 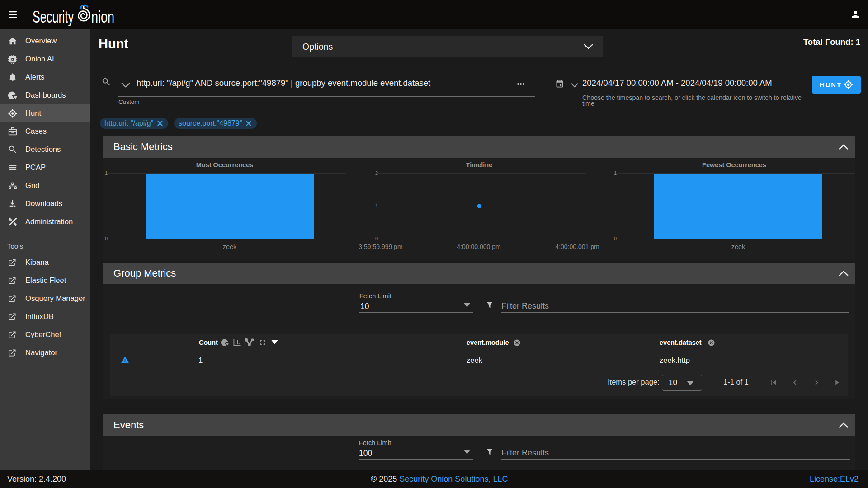 I want to click on svg-text: Security, so click(x=53, y=17).